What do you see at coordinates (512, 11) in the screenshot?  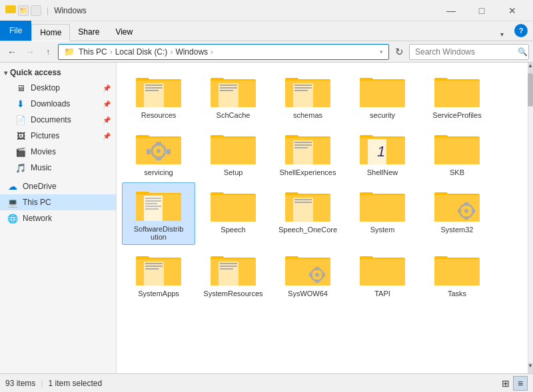 I see `close-button: ✕` at bounding box center [512, 11].